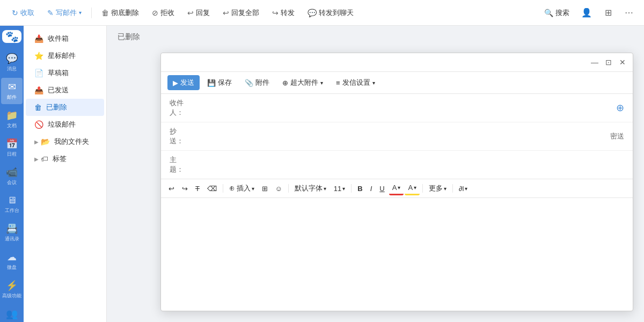 This screenshot has width=644, height=322. Describe the element at coordinates (39, 39) in the screenshot. I see `inbox-icon: 📥` at that location.